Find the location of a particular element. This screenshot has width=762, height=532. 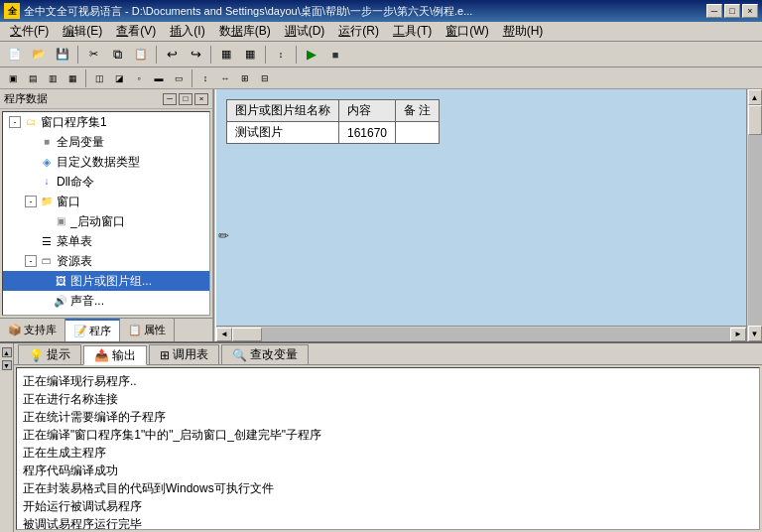

program-icon: 📝 is located at coordinates (80, 332).